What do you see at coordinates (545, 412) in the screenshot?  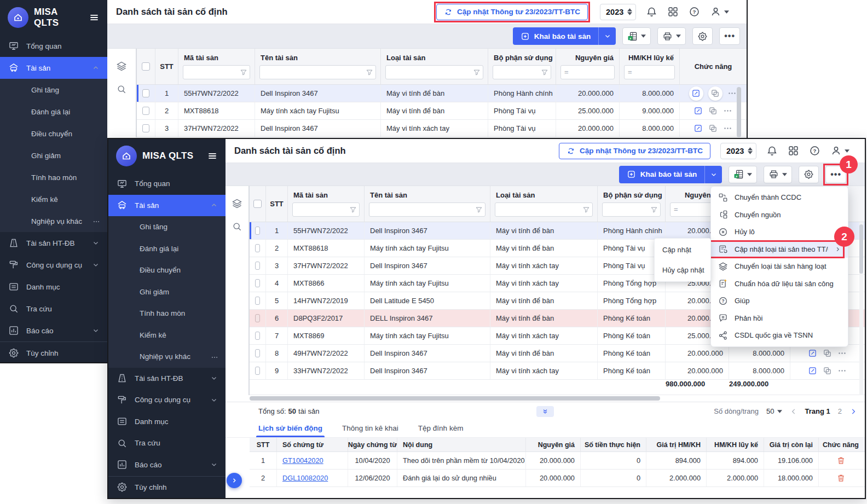 I see `collapse-panel-button` at bounding box center [545, 412].